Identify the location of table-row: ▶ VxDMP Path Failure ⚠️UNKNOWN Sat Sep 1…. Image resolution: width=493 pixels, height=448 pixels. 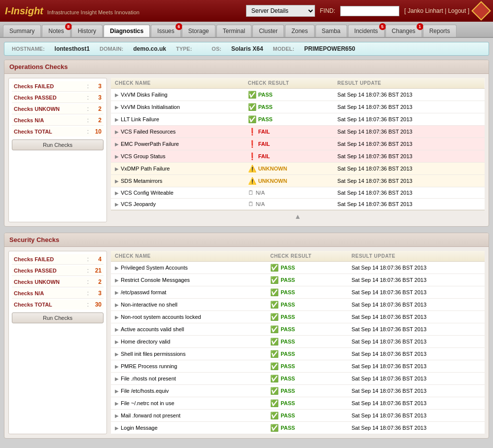
(298, 169).